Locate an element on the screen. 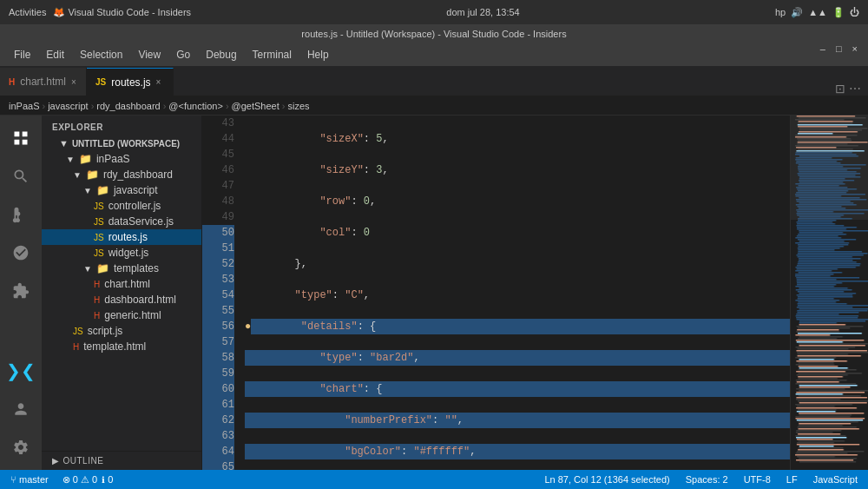 The image size is (868, 489). html-file-icon-g: H is located at coordinates (97, 316).